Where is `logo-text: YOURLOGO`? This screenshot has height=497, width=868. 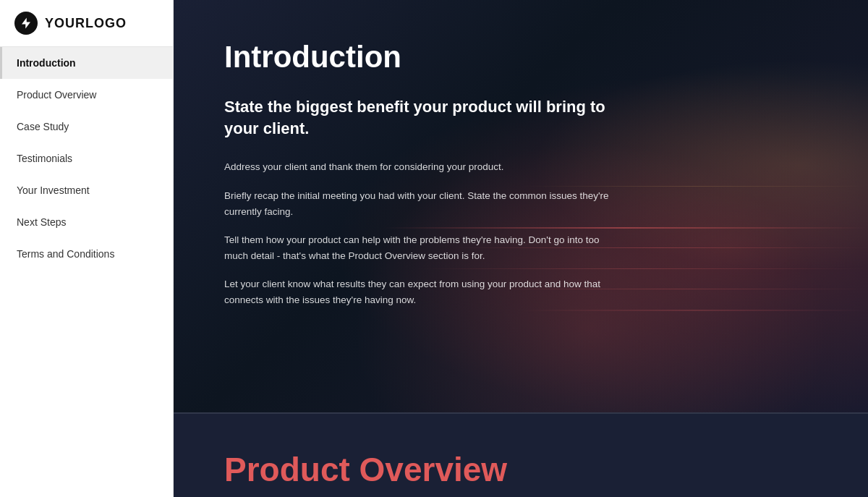
logo-text: YOURLOGO is located at coordinates (85, 23).